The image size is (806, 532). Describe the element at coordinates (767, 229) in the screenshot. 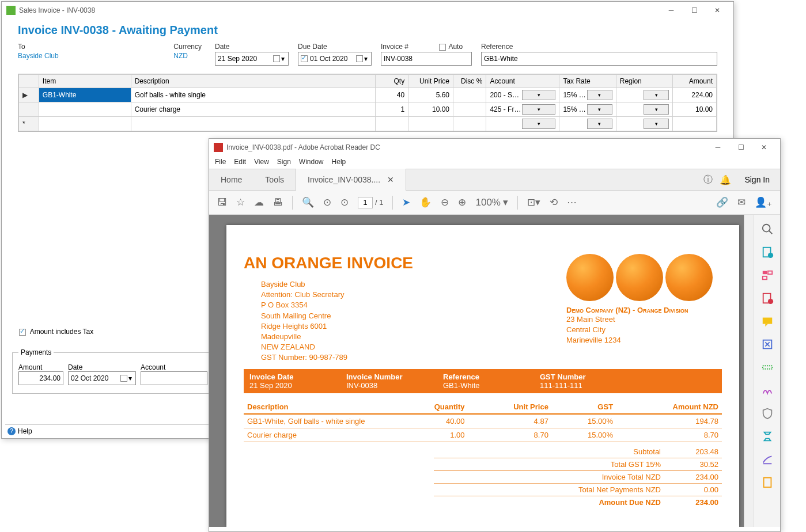

I see `magnify-icon` at that location.